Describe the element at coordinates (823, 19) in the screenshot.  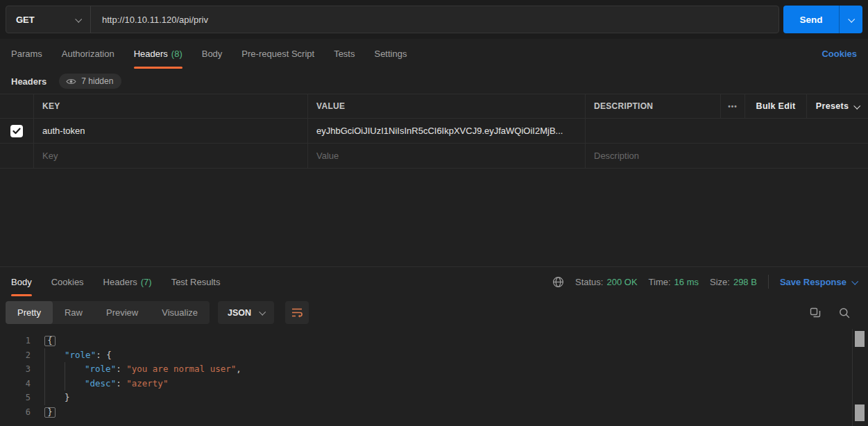
I see `send-button: Send` at that location.